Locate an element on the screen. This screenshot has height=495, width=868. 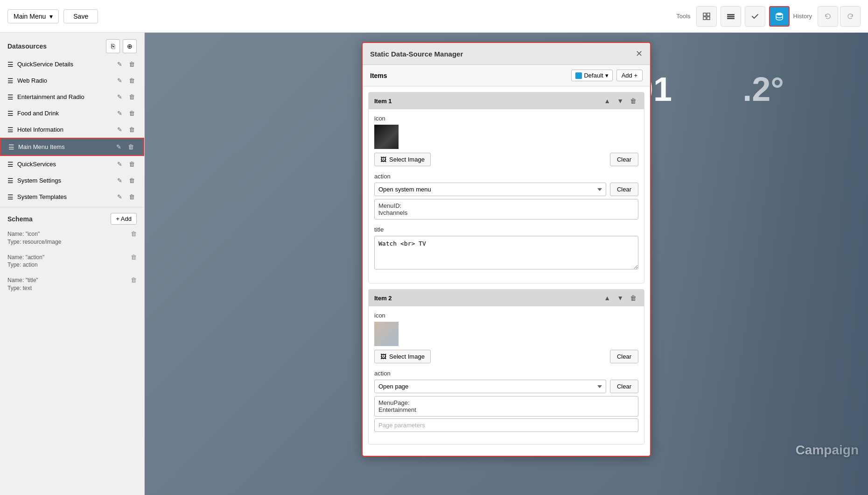
dialog-close-button: ✕ is located at coordinates (639, 54).